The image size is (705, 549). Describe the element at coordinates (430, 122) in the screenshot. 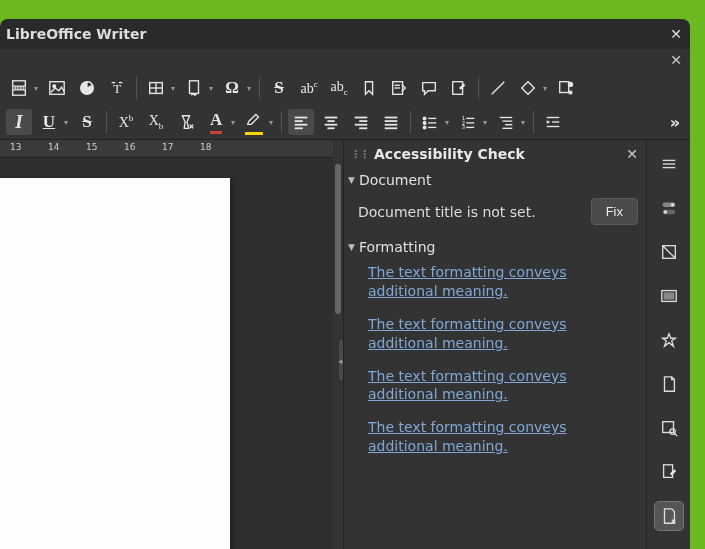

I see `bullet-list-button` at that location.